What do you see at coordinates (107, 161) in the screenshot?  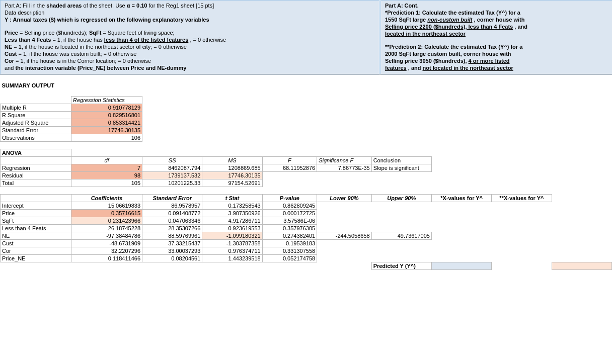 I see `anova-col-df: df` at bounding box center [107, 161].